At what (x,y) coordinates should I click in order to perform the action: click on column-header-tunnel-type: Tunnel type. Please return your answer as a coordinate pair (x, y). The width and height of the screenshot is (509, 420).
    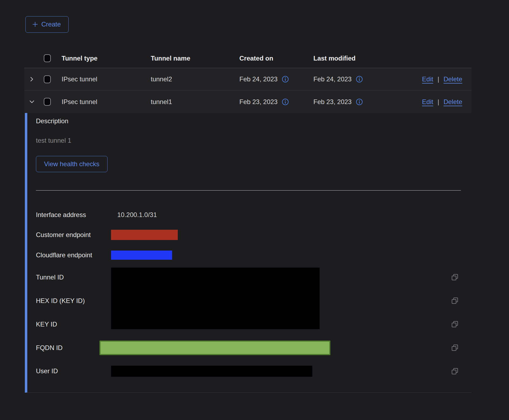
    Looking at the image, I should click on (103, 58).